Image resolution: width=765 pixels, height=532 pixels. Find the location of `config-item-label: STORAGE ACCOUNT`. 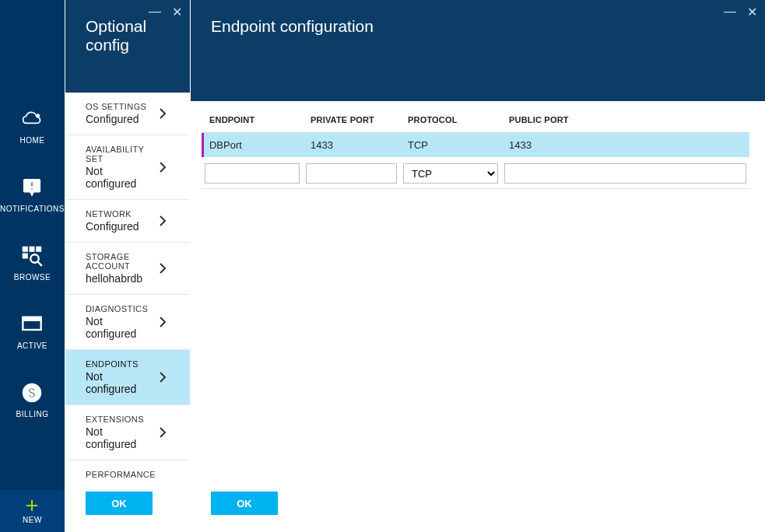

config-item-label: STORAGE ACCOUNT is located at coordinates (121, 261).